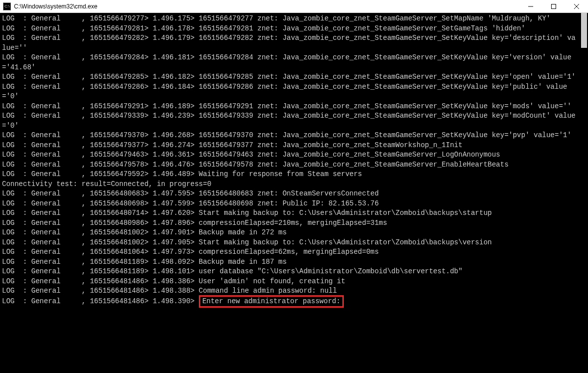  I want to click on cmd-icon: C:\, so click(7, 6).